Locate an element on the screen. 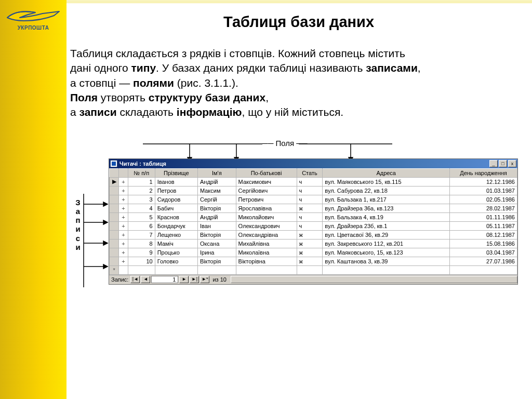 The image size is (532, 399). cell-name: Максим is located at coordinates (217, 190).